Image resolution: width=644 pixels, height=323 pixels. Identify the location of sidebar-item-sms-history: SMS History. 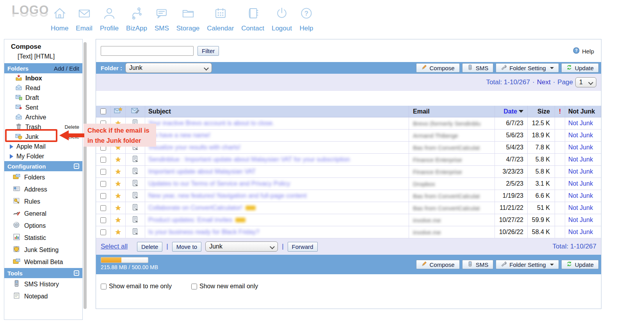
(43, 284).